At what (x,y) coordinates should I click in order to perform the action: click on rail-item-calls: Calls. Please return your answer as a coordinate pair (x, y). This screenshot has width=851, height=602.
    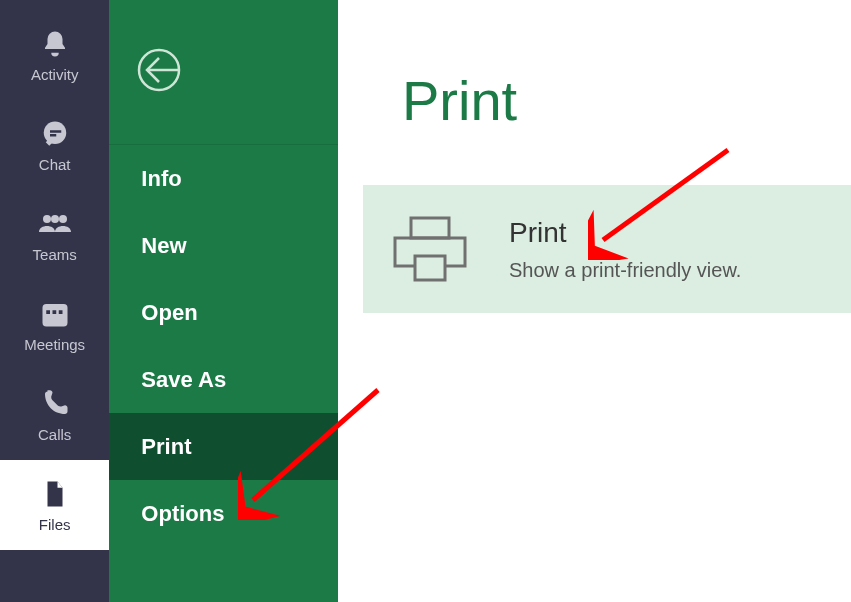
    Looking at the image, I should click on (54, 415).